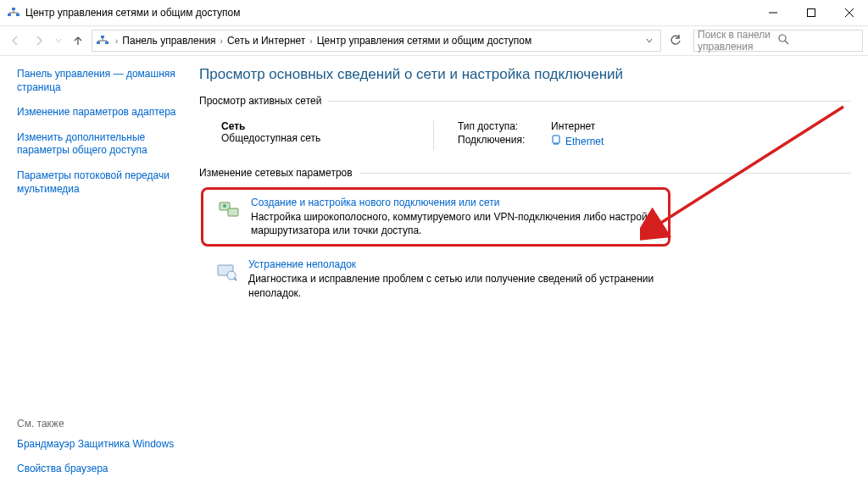 Image resolution: width=868 pixels, height=488 pixels. Describe the element at coordinates (436, 217) in the screenshot. I see `task-new-connection: Создание и настройка нового подключения …` at that location.